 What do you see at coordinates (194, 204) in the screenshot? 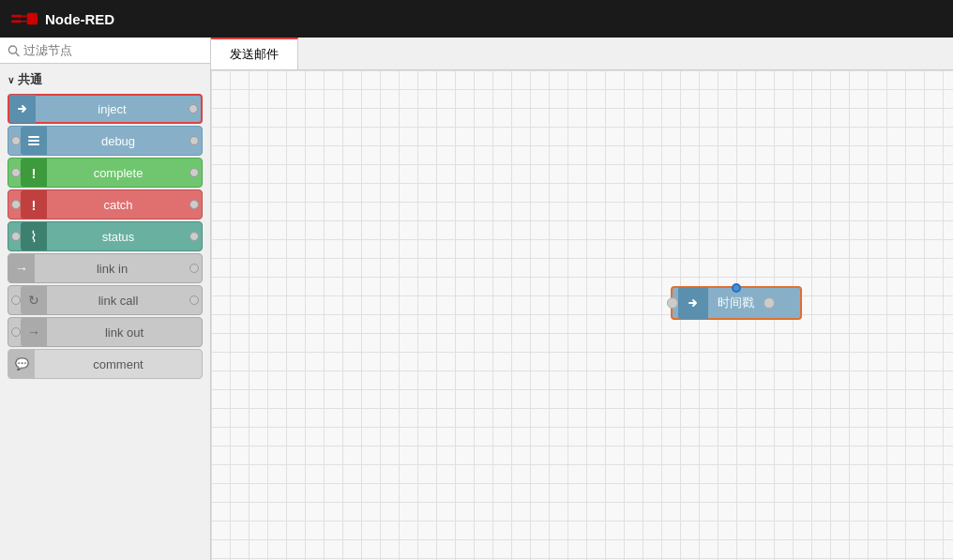
I see `catch-right-port` at bounding box center [194, 204].